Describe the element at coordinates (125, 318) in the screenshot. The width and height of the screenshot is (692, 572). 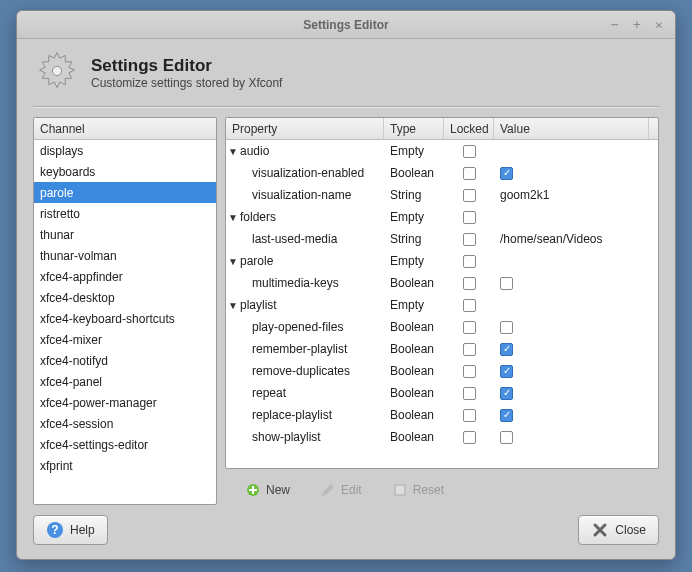
I see `channel-item: xfce4-keyboard-shortcuts` at that location.